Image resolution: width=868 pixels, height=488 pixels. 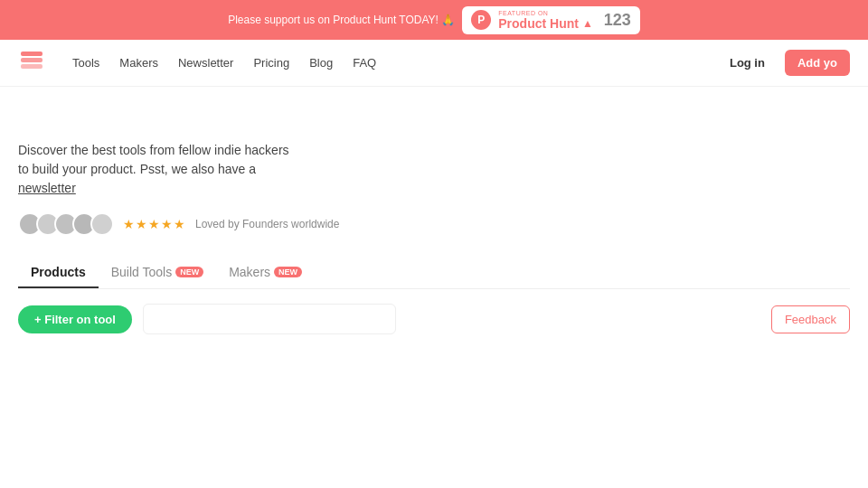 I want to click on nav-links: Tools Makers Newsletter Pricing Blog FAQ, so click(x=391, y=63).